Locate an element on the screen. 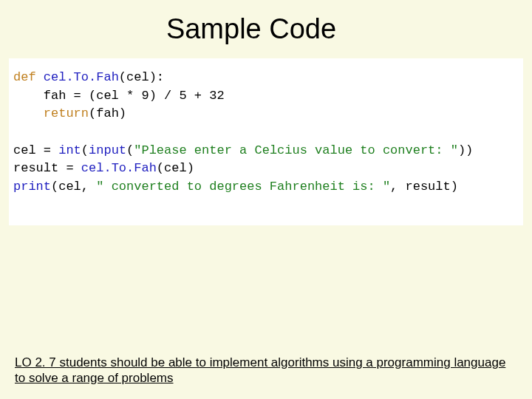  learning-objective: LO 2. 7 students should be able to imple… is located at coordinates (266, 371).